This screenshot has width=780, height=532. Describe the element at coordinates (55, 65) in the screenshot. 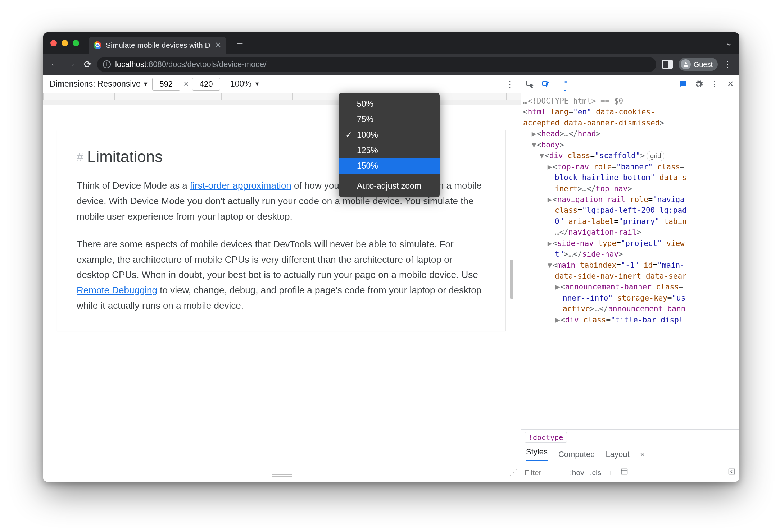

I see `back-button: ←` at that location.